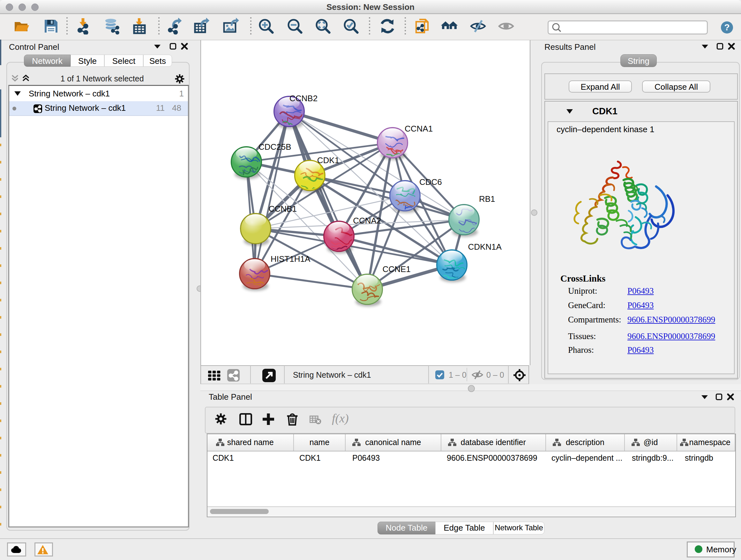 The image size is (741, 560). What do you see at coordinates (283, 209) in the screenshot?
I see `svg-text: CCNB1` at bounding box center [283, 209].